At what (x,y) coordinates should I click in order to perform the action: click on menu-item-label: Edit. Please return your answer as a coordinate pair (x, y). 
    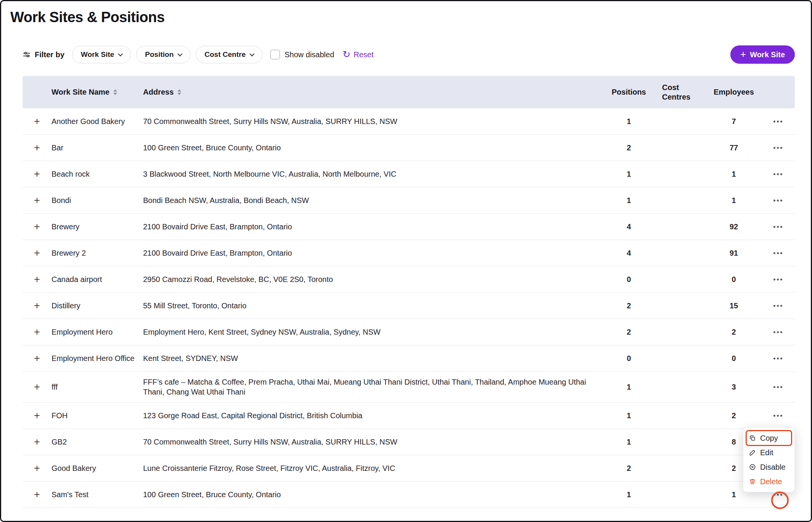
    Looking at the image, I should click on (767, 453).